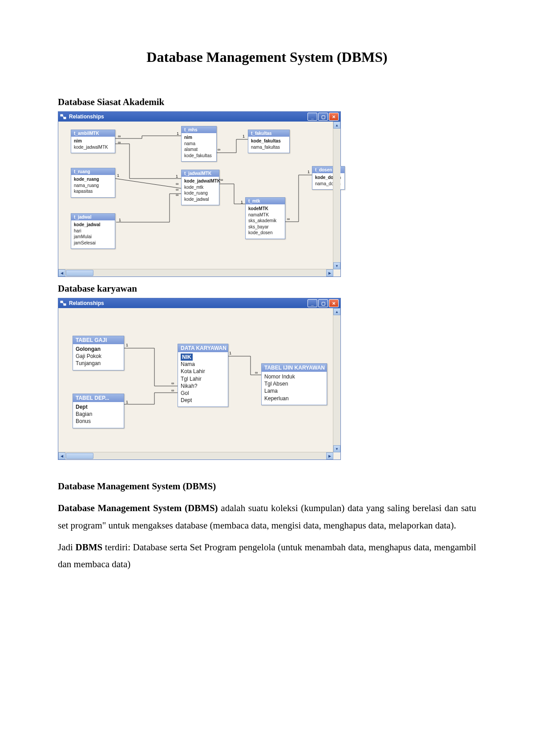  What do you see at coordinates (199, 130) in the screenshot?
I see `table-title: t_mhs` at bounding box center [199, 130].